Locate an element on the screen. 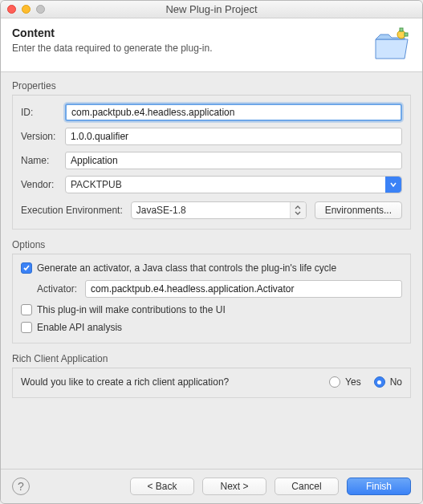  name-label: Name: is located at coordinates (43, 161).